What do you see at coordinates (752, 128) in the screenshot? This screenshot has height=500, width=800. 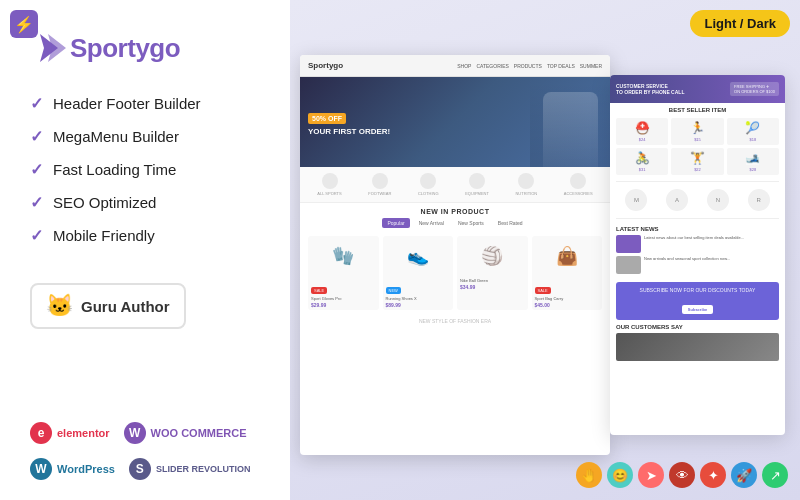 I see `side-product-img-3: 🎾` at bounding box center [752, 128].